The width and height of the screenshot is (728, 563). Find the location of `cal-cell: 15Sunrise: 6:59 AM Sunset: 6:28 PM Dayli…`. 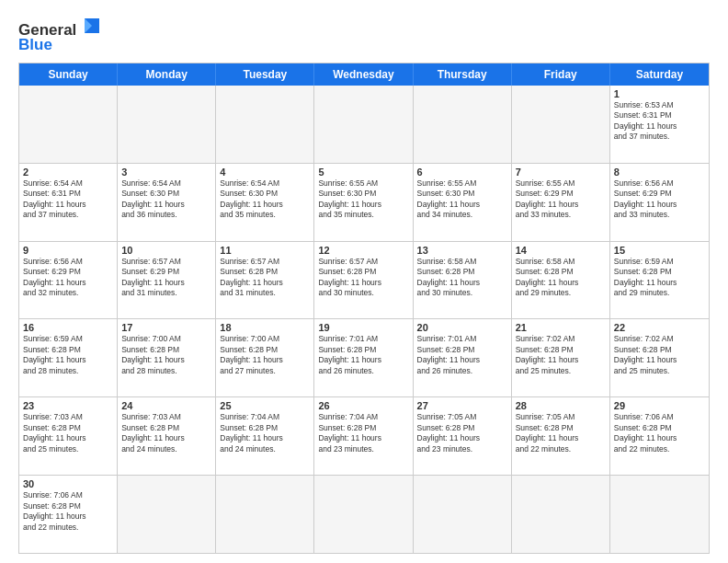

cal-cell: 15Sunrise: 6:59 AM Sunset: 6:28 PM Dayli… is located at coordinates (660, 281).